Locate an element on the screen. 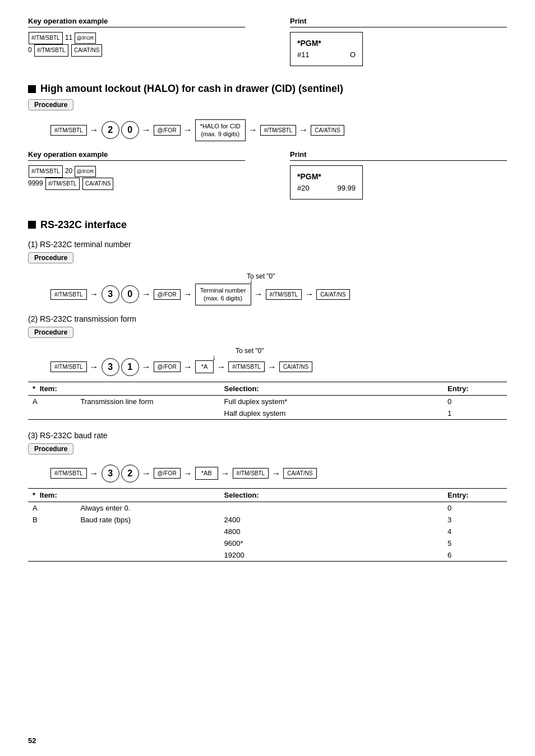  halo-key-print: Key operation example #/TM/SBTL 20 @/FOR… is located at coordinates (268, 175).